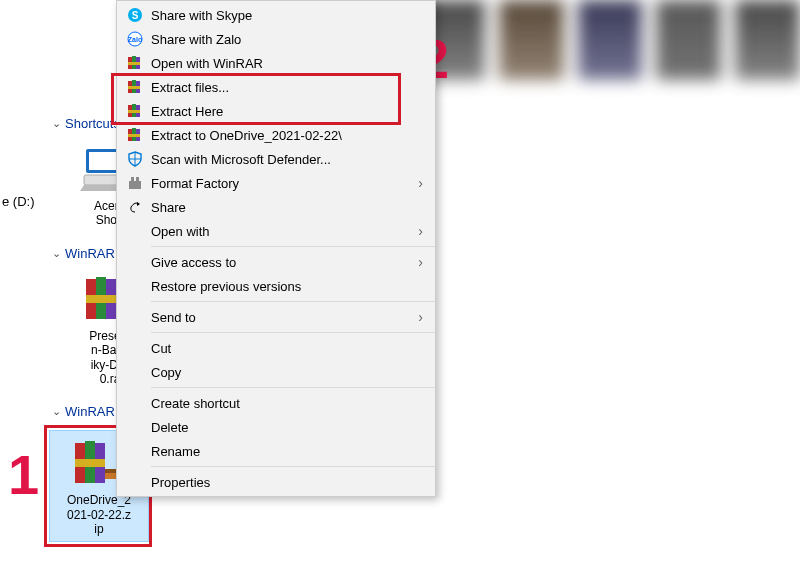 The width and height of the screenshot is (800, 580). What do you see at coordinates (196, 40) in the screenshot?
I see `menu-item-label: Share with Zalo` at bounding box center [196, 40].